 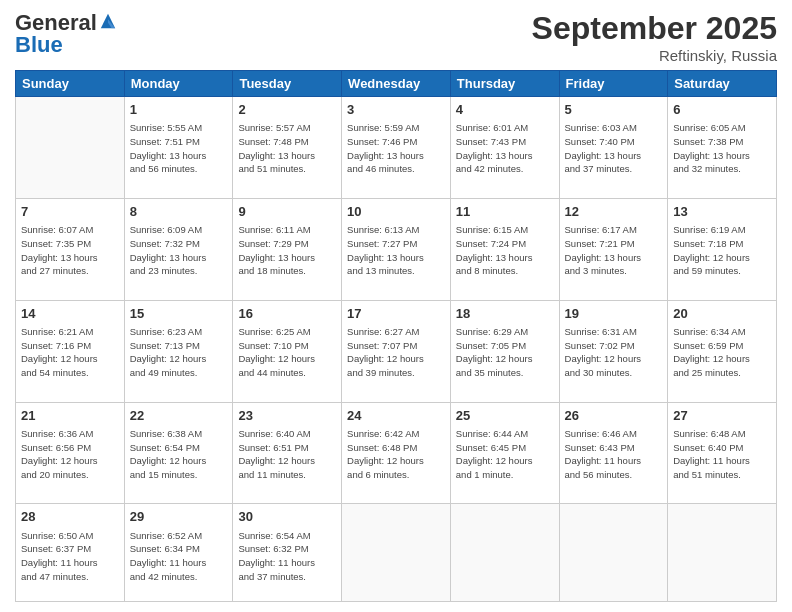 I want to click on calendar-cell: 5Sunrise: 6:03 AM Sunset: 7:40 PM Daylig…, so click(x=614, y=148).